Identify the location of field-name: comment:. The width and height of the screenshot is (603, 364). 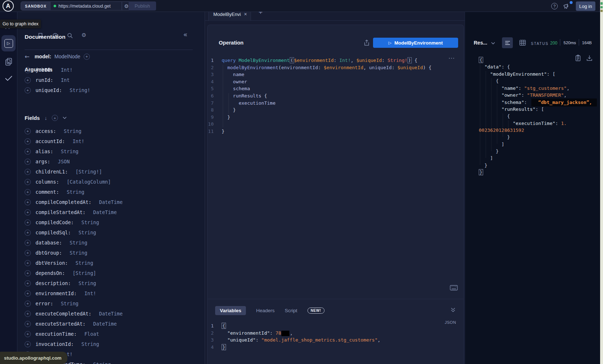
(47, 192).